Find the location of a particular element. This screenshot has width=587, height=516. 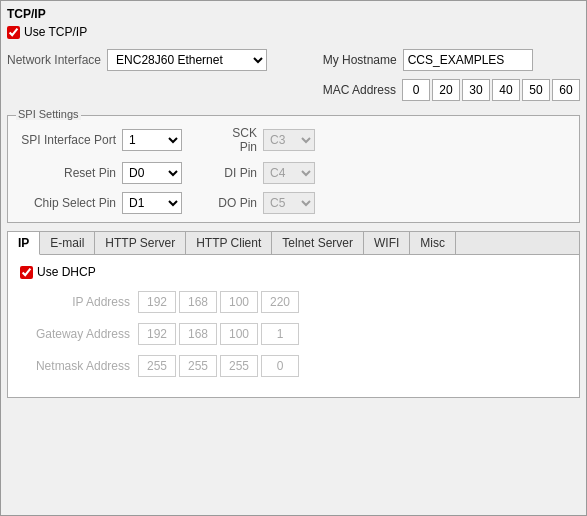

hostname-input is located at coordinates (468, 60).